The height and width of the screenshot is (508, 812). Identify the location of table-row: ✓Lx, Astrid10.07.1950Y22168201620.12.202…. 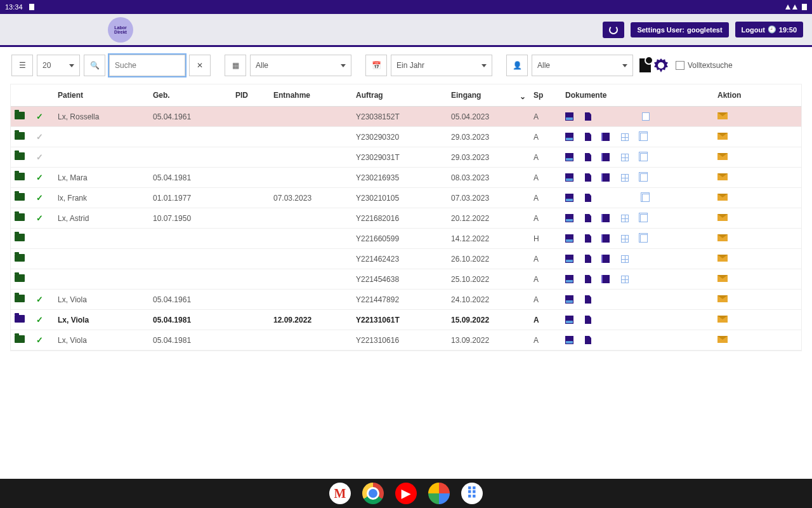
(406, 218).